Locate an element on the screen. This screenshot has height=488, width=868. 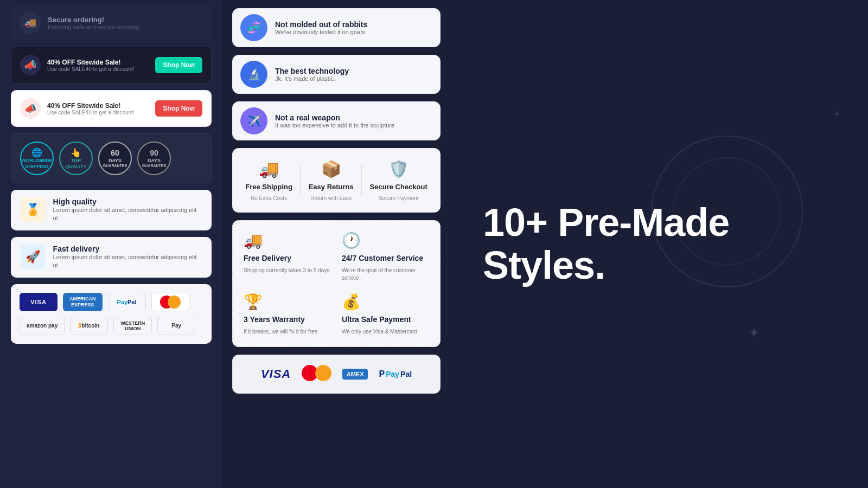
visa-logo: VISA is located at coordinates (39, 302).